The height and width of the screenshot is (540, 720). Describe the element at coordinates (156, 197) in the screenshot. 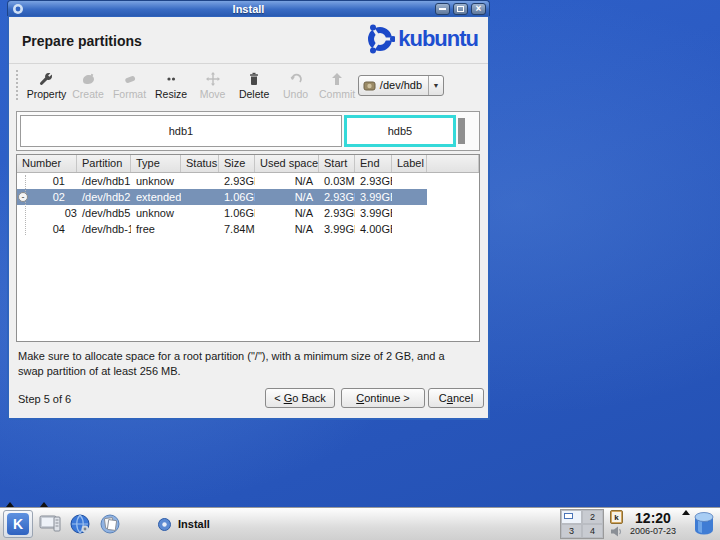

I see `cell-type: extended` at that location.